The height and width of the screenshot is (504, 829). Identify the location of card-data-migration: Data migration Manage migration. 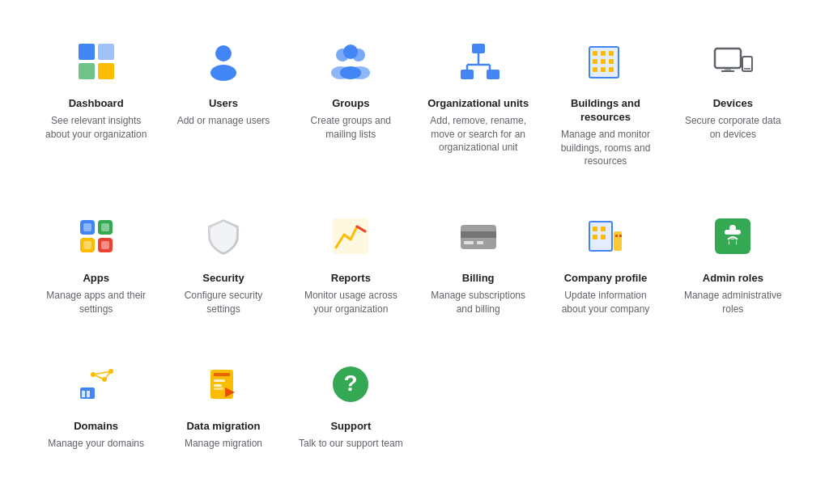
(223, 407).